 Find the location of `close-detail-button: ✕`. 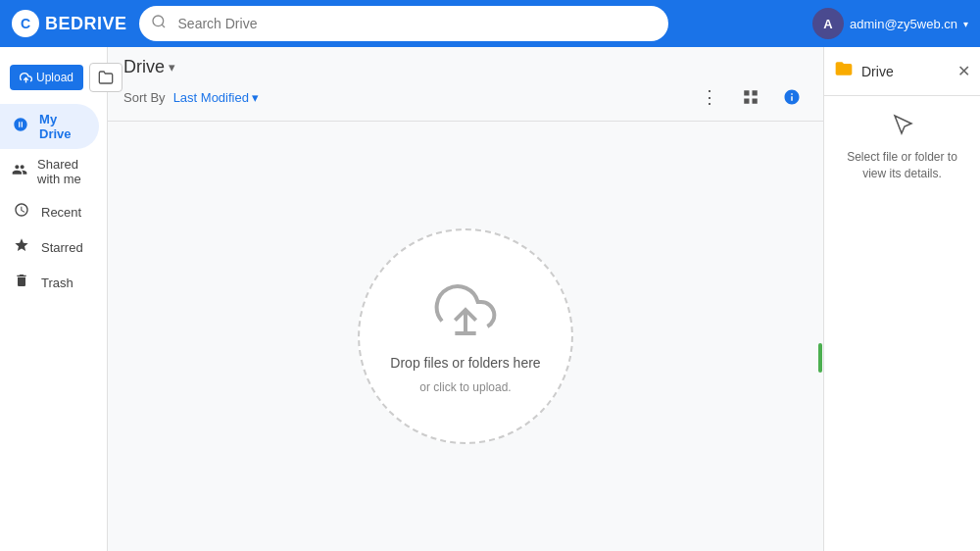

close-detail-button: ✕ is located at coordinates (964, 71).